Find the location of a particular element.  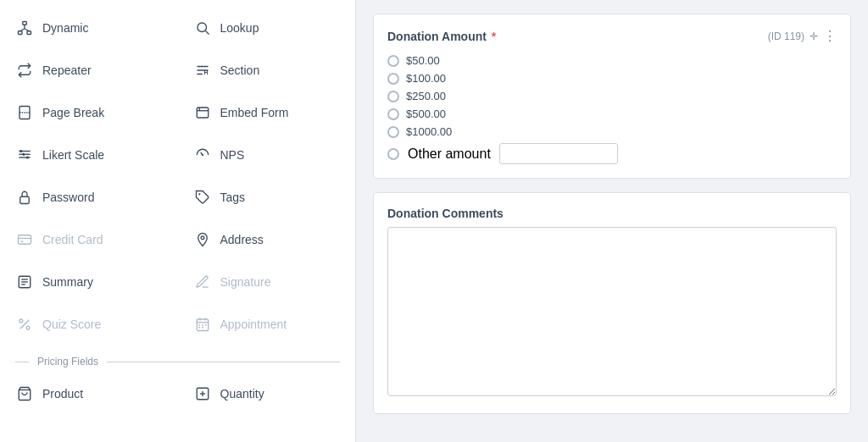

field-item-password: Password is located at coordinates (89, 197).